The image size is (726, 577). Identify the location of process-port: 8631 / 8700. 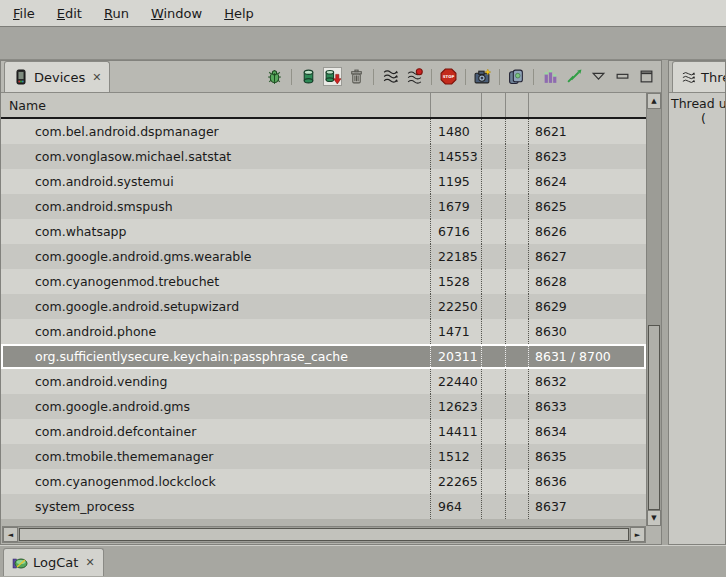
(573, 356).